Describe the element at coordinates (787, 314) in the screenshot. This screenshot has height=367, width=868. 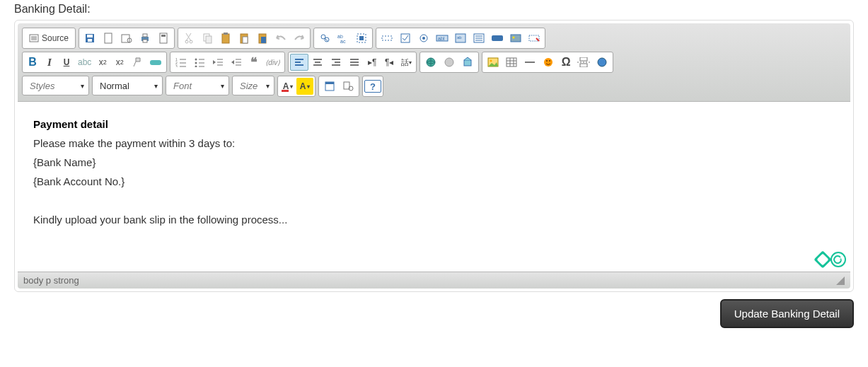
I see `update-banking-detail-button: Update Banking Detail` at that location.